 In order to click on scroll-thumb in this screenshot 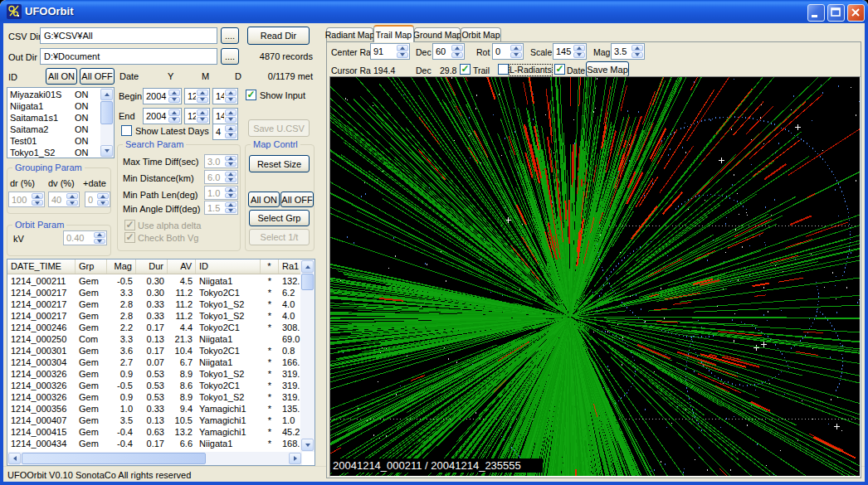, I will do `click(106, 113)`.